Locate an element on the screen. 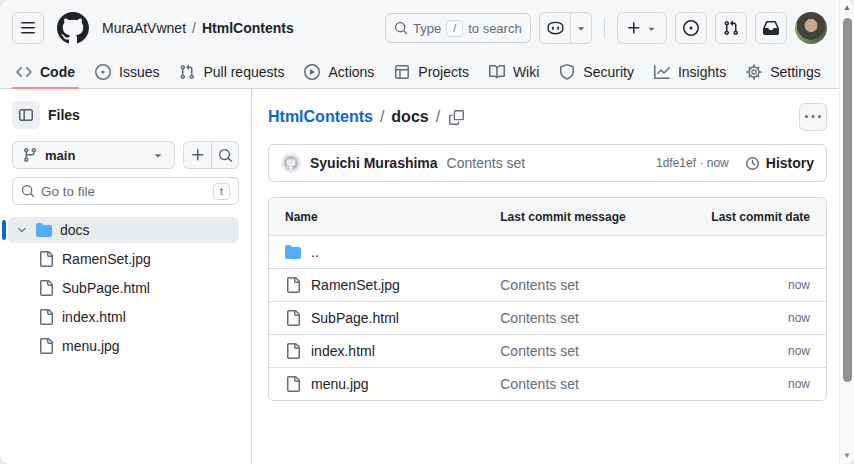  scrollbar-thumb is located at coordinates (848, 200).